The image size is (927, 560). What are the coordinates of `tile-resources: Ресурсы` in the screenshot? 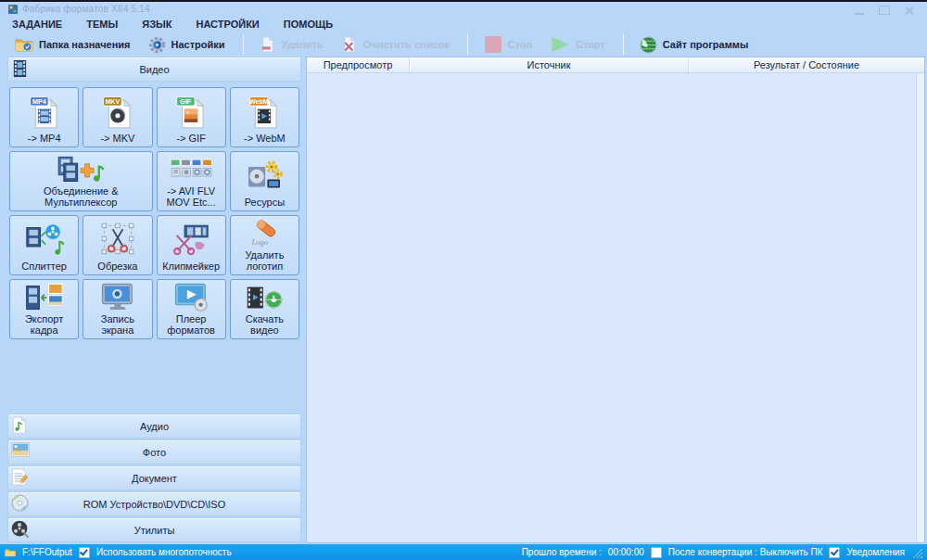 It's located at (265, 182).